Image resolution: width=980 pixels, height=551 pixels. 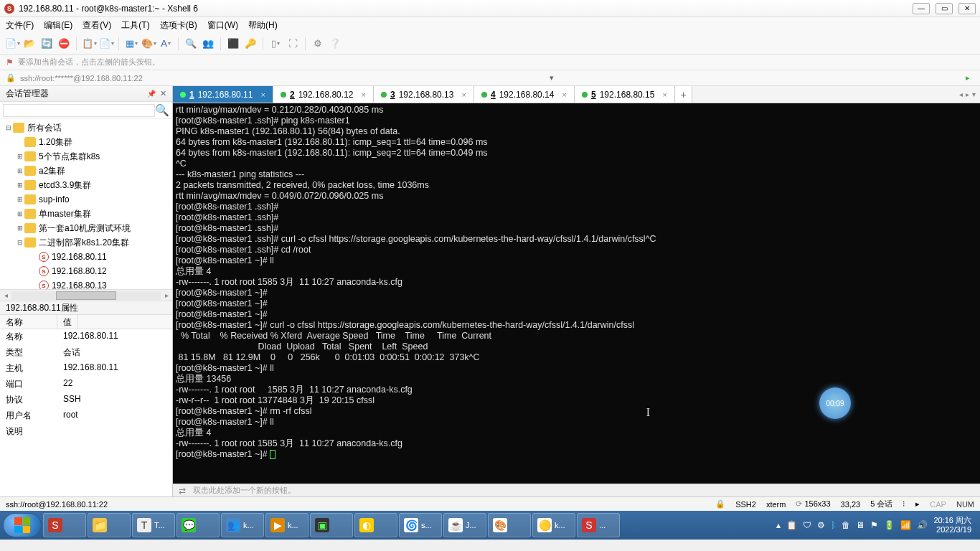 I want to click on start-button, so click(x=22, y=525).